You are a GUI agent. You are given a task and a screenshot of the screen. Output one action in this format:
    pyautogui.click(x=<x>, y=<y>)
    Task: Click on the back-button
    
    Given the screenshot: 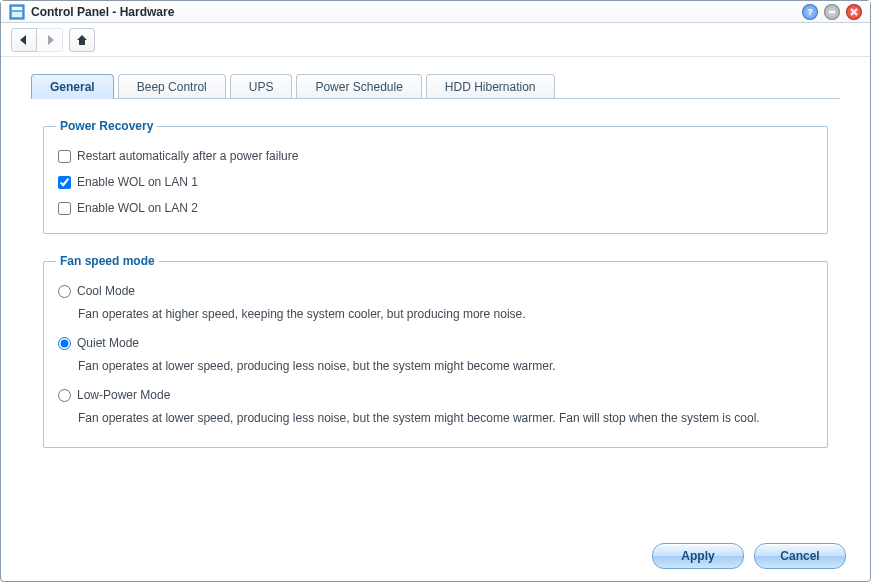 What is the action you would take?
    pyautogui.click(x=24, y=40)
    